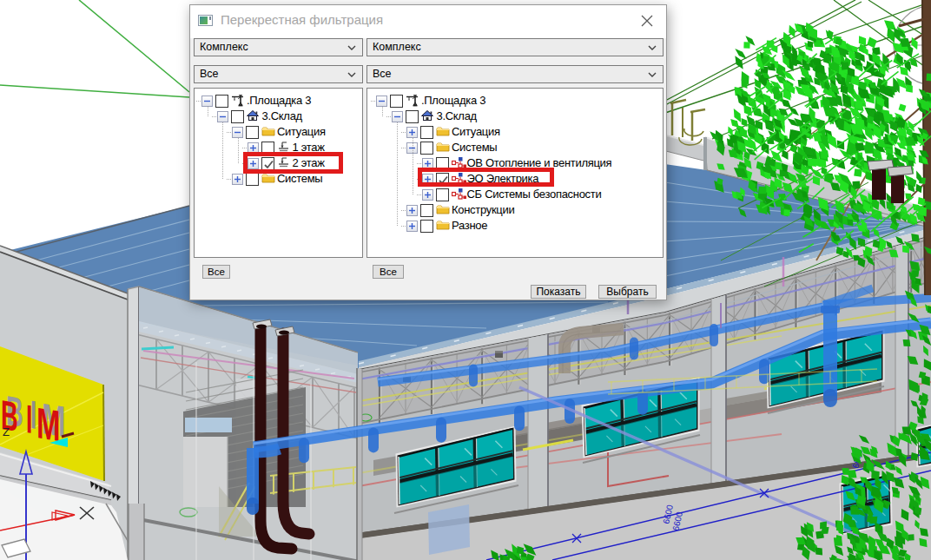 The height and width of the screenshot is (560, 931). What do you see at coordinates (6, 432) in the screenshot?
I see `svg-text: Z` at bounding box center [6, 432].